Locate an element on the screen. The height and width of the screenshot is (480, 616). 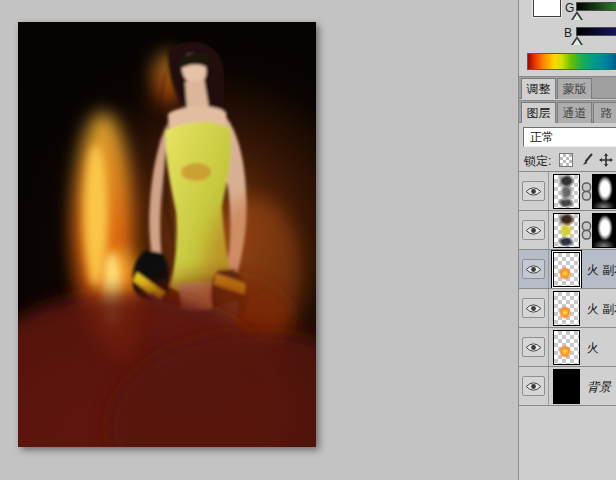
lock-transparency-icon is located at coordinates (566, 160).